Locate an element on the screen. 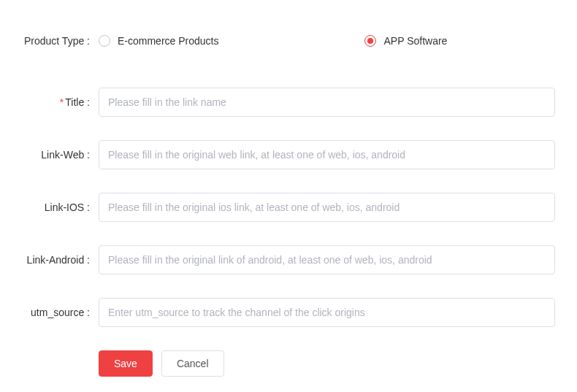  radio-ecommerce: E-commerce Products is located at coordinates (158, 41).